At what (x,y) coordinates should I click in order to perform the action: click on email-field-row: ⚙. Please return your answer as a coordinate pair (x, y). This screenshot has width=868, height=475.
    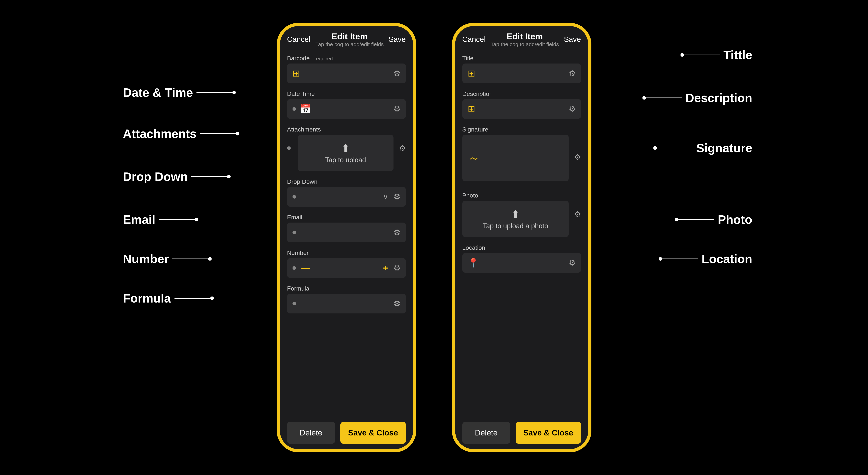
    Looking at the image, I should click on (346, 233).